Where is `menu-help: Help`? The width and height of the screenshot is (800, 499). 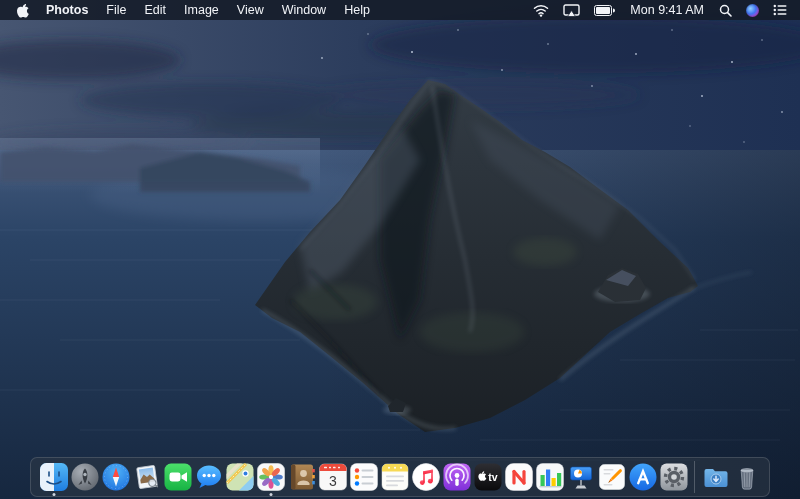
menu-help: Help is located at coordinates (357, 10).